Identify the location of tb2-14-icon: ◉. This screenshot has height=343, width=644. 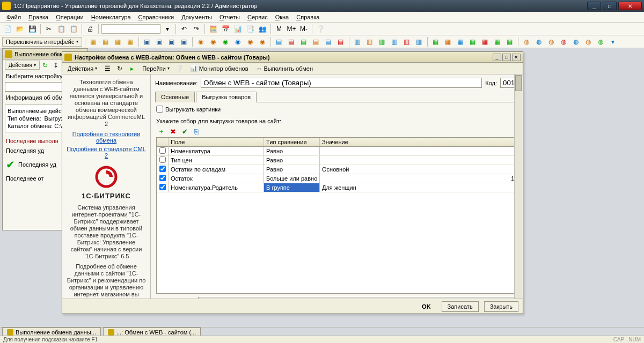
(262, 42).